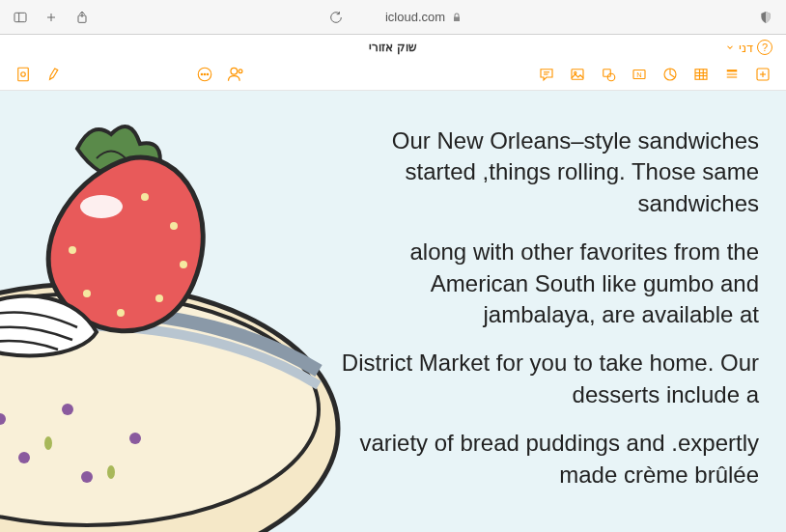 The height and width of the screenshot is (532, 786). What do you see at coordinates (393, 74) in the screenshot?
I see `toolbar: N` at bounding box center [393, 74].